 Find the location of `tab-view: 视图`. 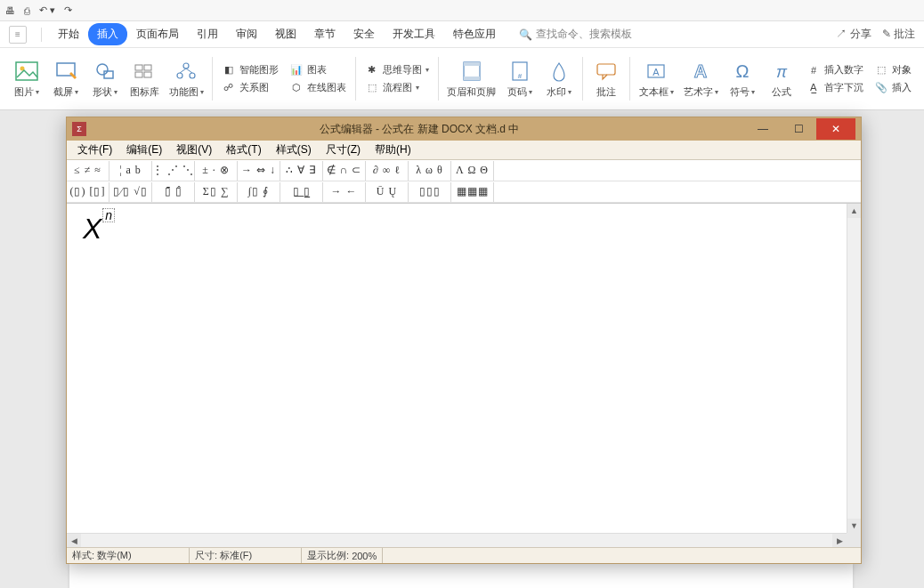

tab-view: 视图 is located at coordinates (286, 34).